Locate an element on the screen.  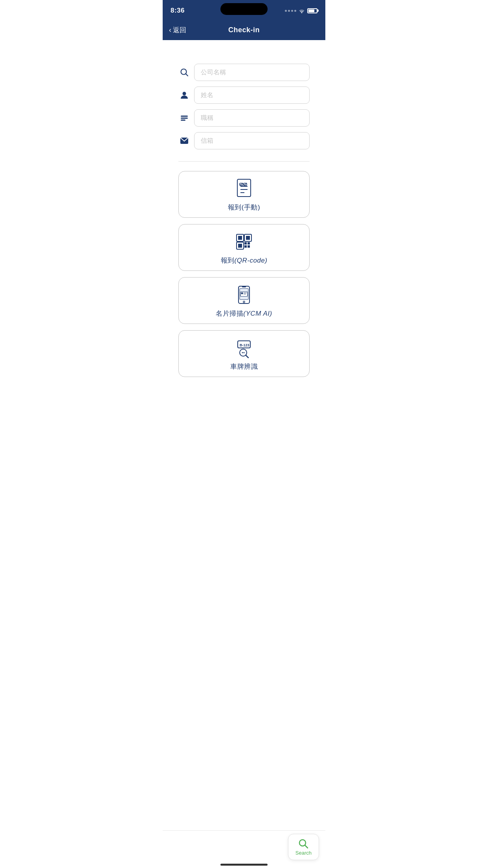
title-icon is located at coordinates (184, 118).